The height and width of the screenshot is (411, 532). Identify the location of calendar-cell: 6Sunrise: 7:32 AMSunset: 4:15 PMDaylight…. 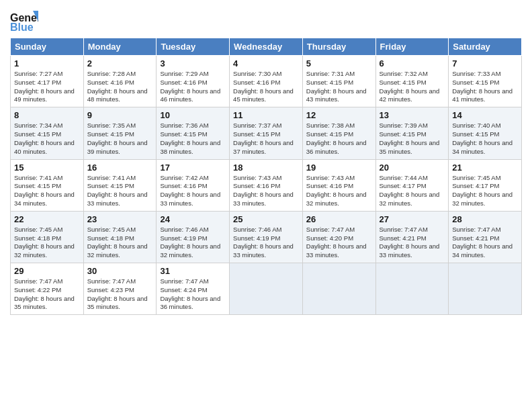
(412, 82).